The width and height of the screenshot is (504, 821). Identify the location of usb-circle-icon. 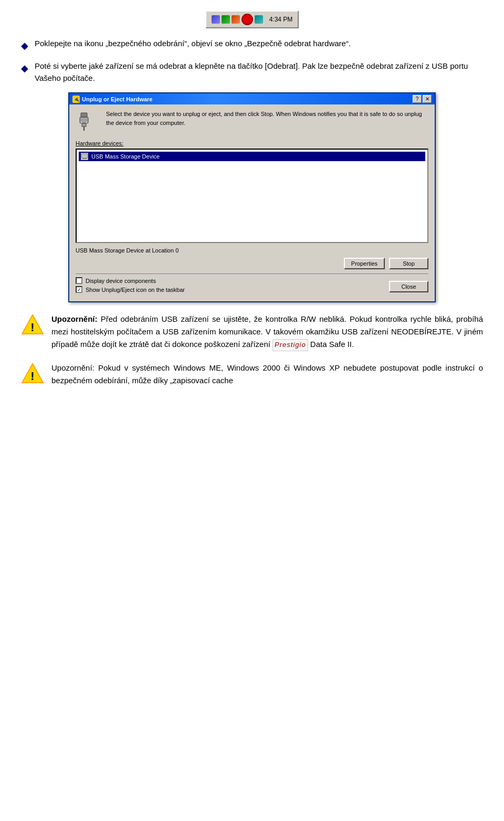
(247, 19).